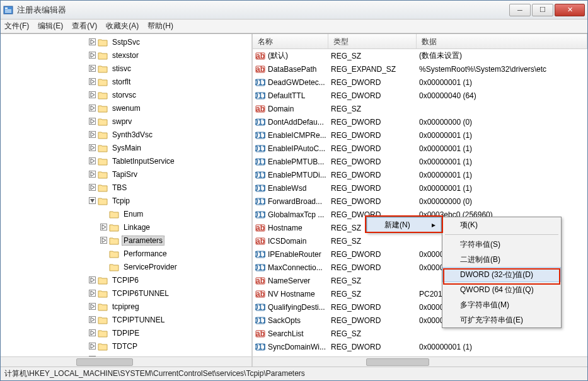  Describe the element at coordinates (420, 188) in the screenshot. I see `list-row: 011EnableWsdREG_DWORD0x00000001 (1)` at that location.